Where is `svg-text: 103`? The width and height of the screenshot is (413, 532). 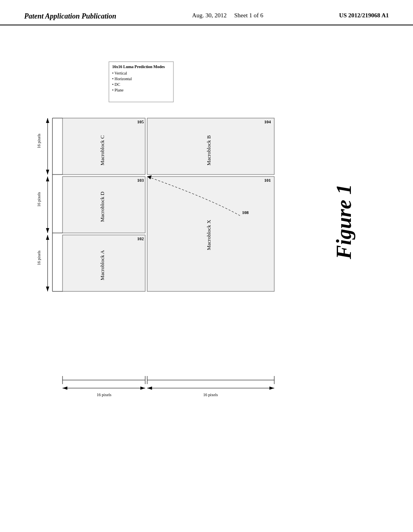 svg-text: 103 is located at coordinates (140, 180).